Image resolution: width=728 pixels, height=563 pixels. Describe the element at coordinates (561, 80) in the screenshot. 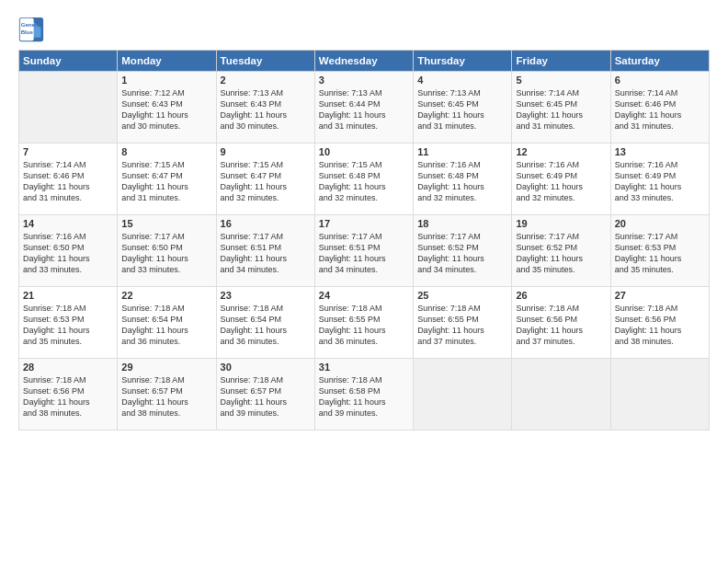

I see `day-number: 5` at that location.